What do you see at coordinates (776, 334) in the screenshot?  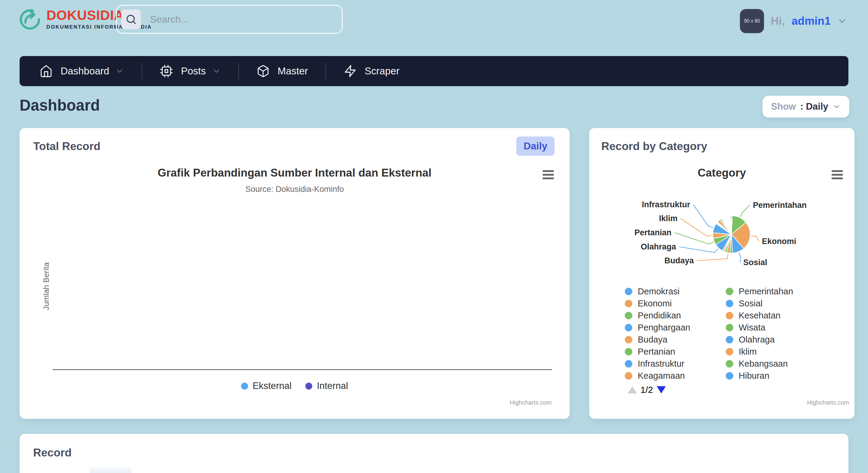 I see `category-legend-column: PemerintahanSosialKesehatanWisataOlahrag…` at bounding box center [776, 334].